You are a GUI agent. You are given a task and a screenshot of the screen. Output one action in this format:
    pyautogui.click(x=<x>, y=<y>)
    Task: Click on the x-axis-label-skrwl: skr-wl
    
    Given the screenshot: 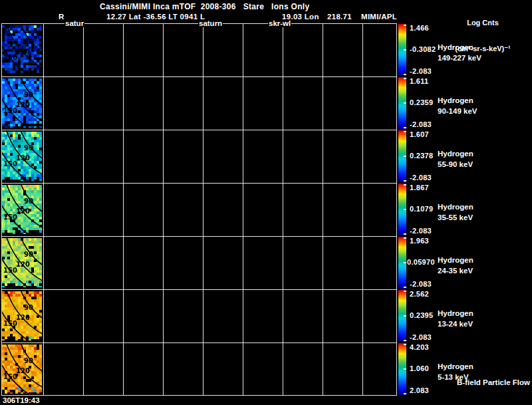 What is the action you would take?
    pyautogui.click(x=279, y=23)
    